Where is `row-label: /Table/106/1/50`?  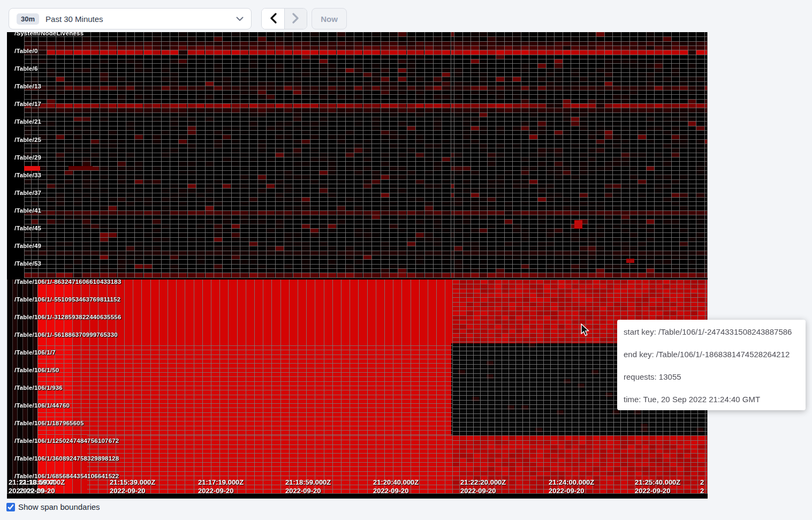
row-label: /Table/106/1/50 is located at coordinates (36, 370).